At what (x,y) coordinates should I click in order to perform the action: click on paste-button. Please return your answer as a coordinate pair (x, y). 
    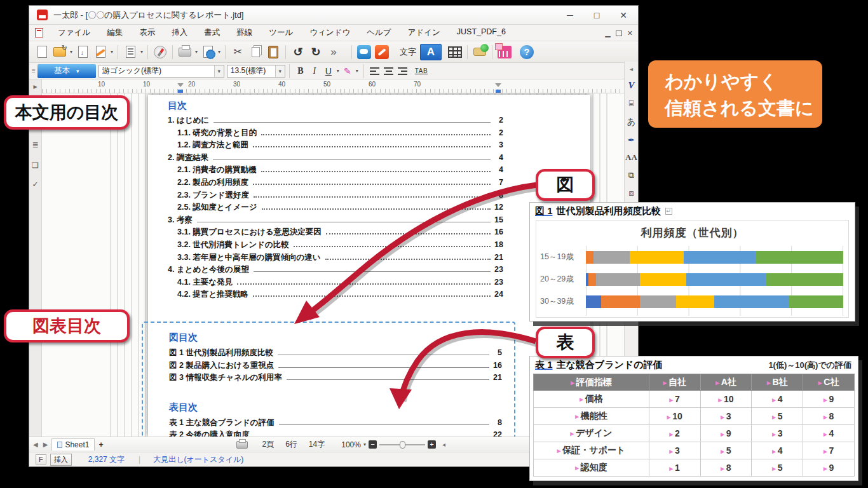
    Looking at the image, I should click on (273, 52).